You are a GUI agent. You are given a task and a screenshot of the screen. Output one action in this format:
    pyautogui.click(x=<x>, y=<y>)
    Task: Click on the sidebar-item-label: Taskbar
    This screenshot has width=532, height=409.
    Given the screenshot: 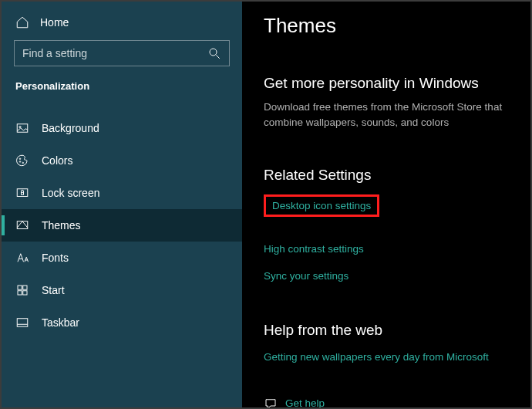 What is the action you would take?
    pyautogui.click(x=60, y=323)
    